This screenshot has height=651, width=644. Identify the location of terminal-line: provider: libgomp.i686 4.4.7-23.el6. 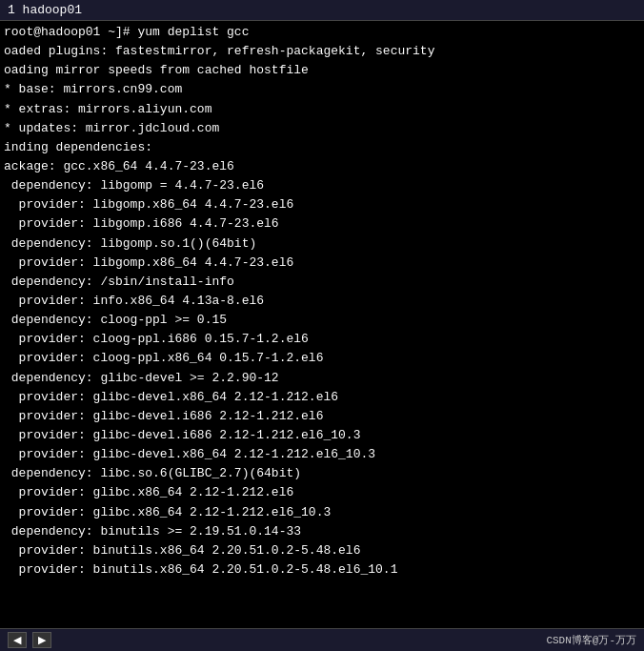
(322, 224).